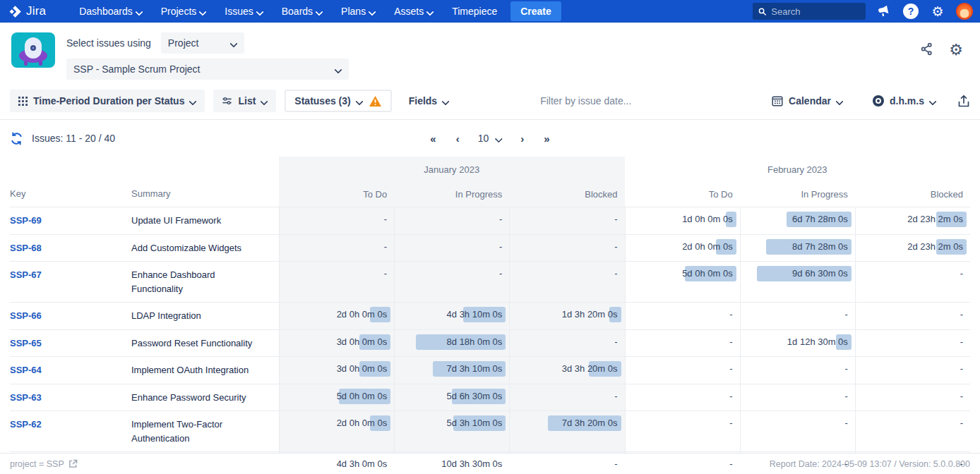  I want to click on share-icon, so click(926, 50).